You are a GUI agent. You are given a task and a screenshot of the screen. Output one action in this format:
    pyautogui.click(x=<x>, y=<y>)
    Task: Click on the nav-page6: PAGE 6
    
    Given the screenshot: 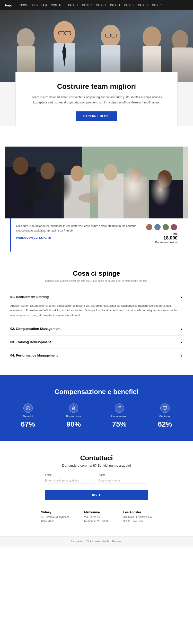 What is the action you would take?
    pyautogui.click(x=143, y=5)
    